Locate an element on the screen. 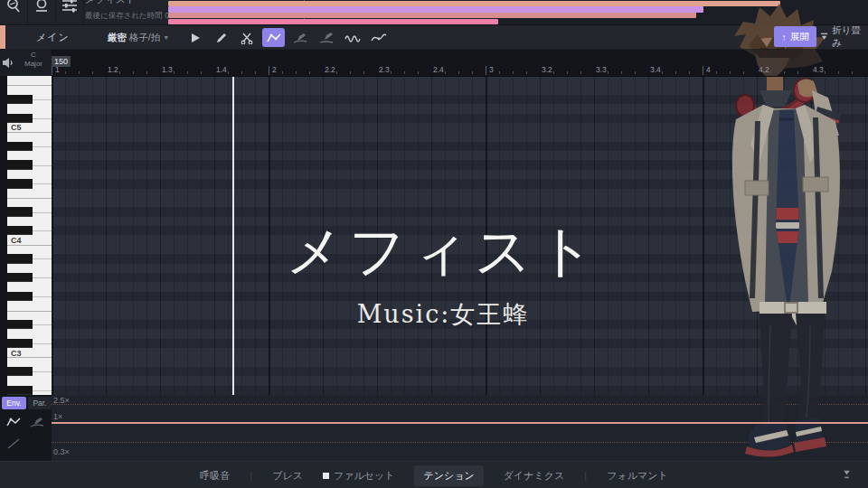 Image resolution: width=868 pixels, height=488 pixels. param-scale-label: 0.3× is located at coordinates (61, 452).